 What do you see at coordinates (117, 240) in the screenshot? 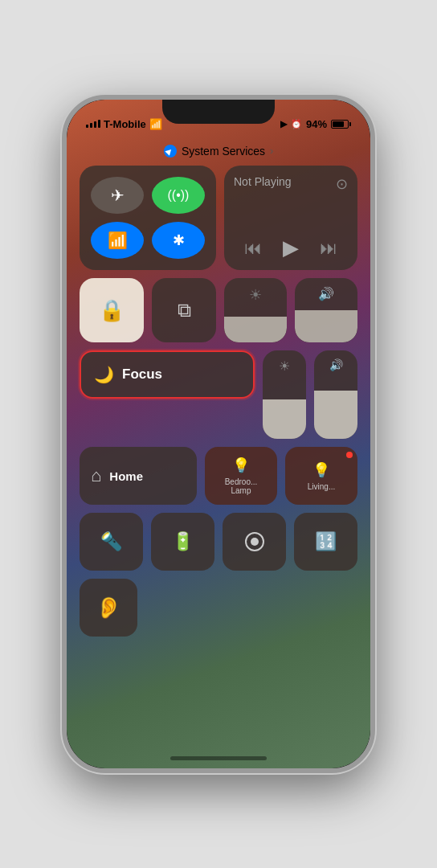
I see `wifi-button: 📶` at bounding box center [117, 240].